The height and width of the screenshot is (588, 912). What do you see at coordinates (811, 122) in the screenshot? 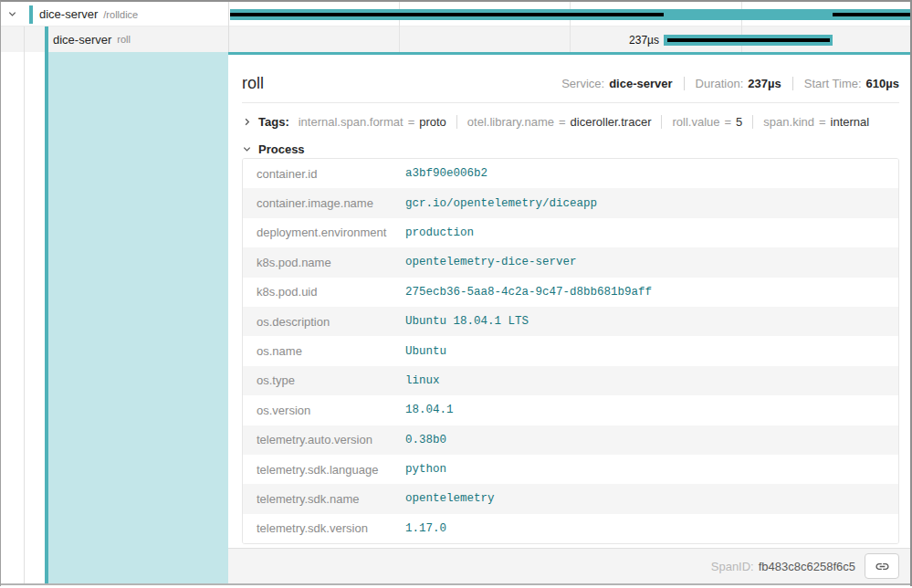
I see `tag-item: span.kind = internal` at bounding box center [811, 122].